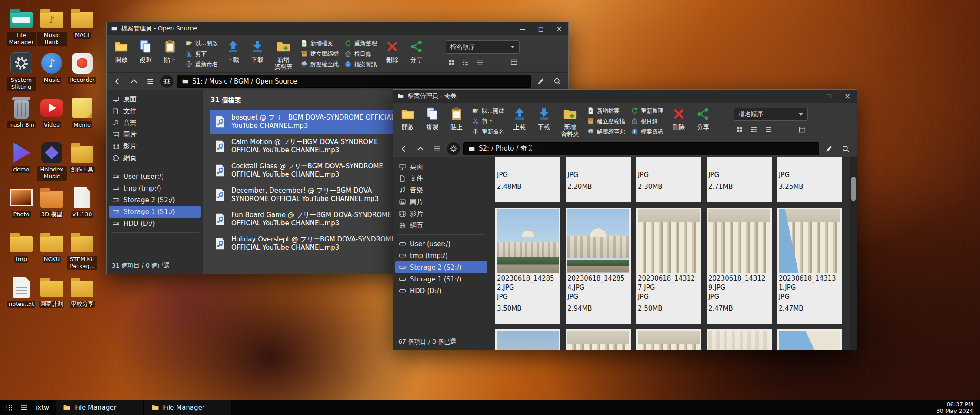 Image resolution: width=980 pixels, height=415 pixels. Describe the element at coordinates (257, 54) in the screenshot. I see `toolbar-button: 下載` at that location.